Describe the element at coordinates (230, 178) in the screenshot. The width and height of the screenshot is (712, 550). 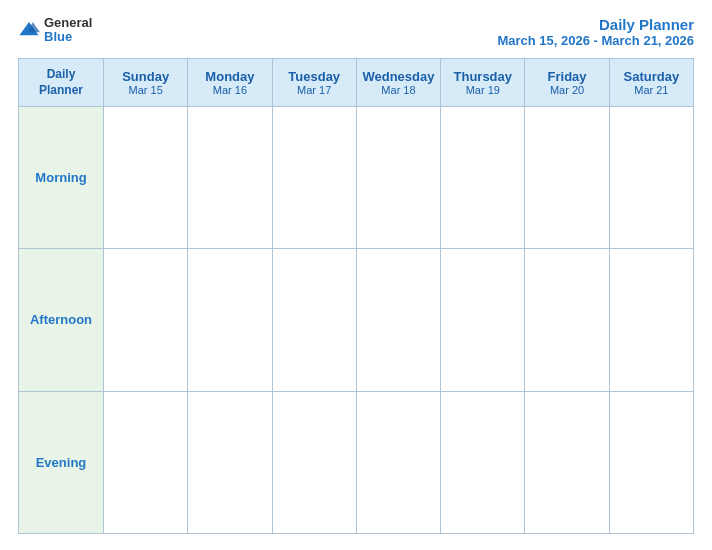
I see `morning-monday` at that location.